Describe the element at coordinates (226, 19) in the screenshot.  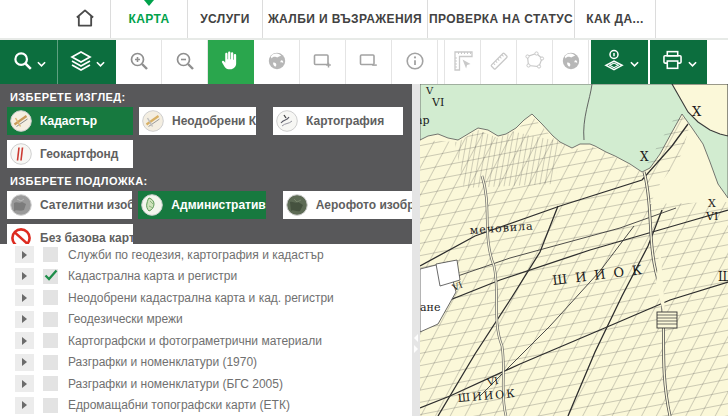
I see `tab-services: УСЛУГИ` at that location.